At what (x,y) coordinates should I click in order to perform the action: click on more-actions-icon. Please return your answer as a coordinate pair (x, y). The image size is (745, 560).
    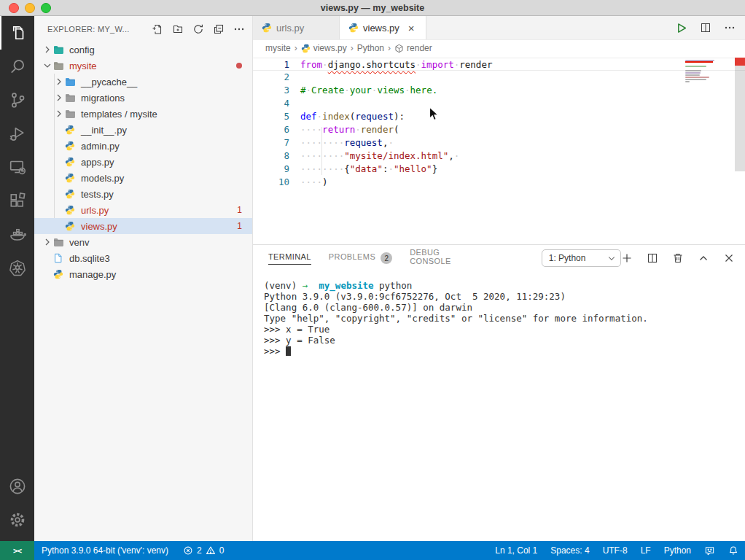
    Looking at the image, I should click on (730, 28).